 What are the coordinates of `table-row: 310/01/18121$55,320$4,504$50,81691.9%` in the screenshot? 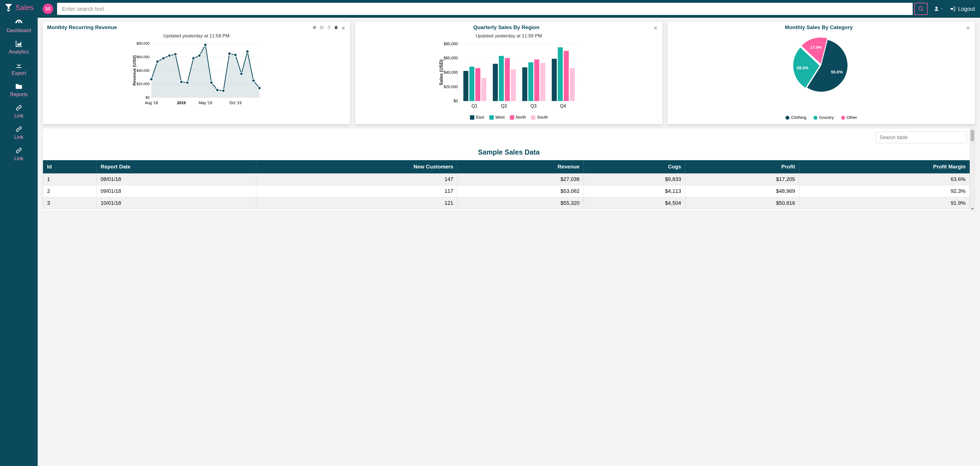 It's located at (507, 203).